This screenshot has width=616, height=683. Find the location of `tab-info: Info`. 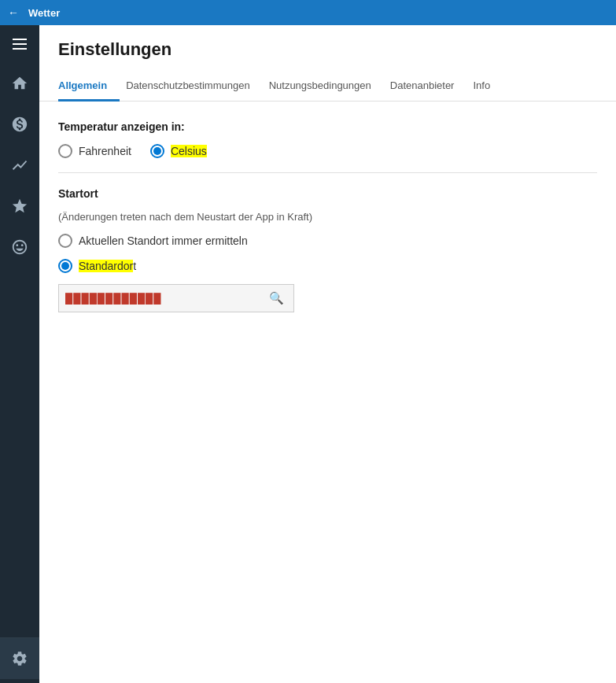

tab-info: Info is located at coordinates (488, 87).